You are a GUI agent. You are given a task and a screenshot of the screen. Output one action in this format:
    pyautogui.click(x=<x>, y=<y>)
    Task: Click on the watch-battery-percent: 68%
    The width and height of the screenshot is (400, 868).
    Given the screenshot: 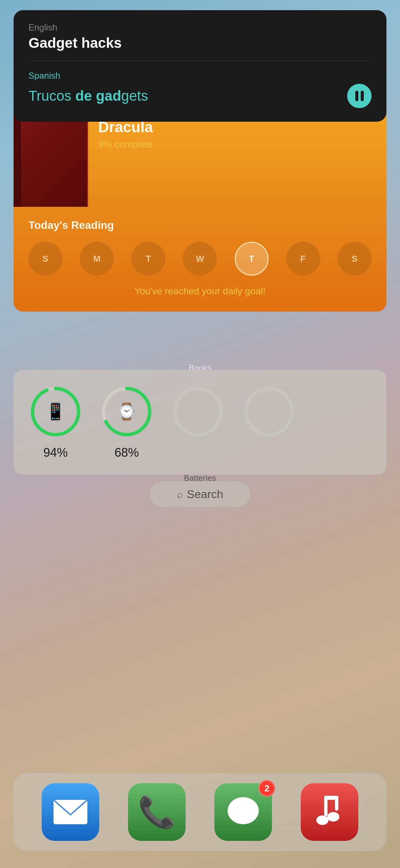 What is the action you would take?
    pyautogui.click(x=127, y=453)
    